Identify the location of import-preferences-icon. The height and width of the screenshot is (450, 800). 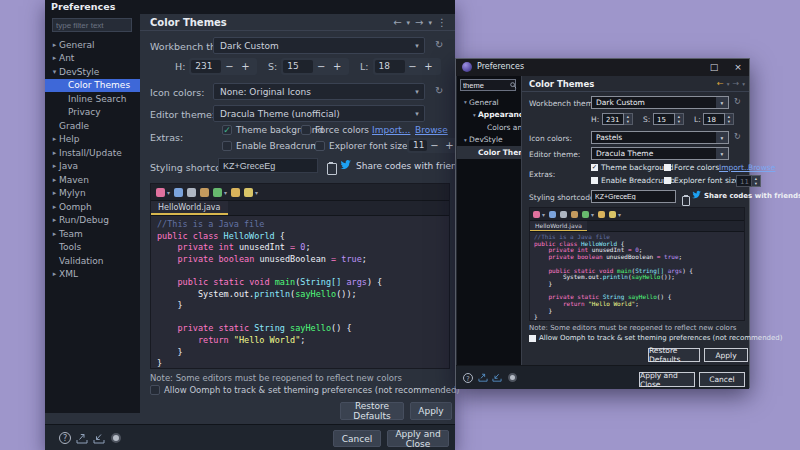
(497, 378).